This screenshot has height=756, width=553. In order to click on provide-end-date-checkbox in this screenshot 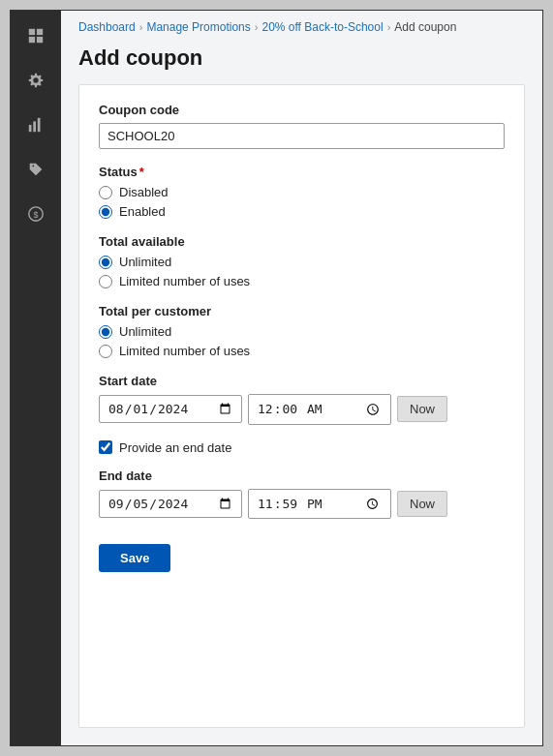, I will do `click(106, 447)`.